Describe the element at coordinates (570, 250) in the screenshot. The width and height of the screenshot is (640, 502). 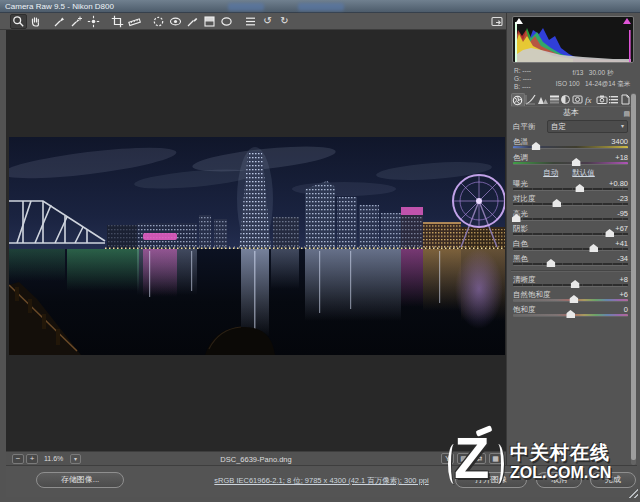
I see `whites-slider` at that location.